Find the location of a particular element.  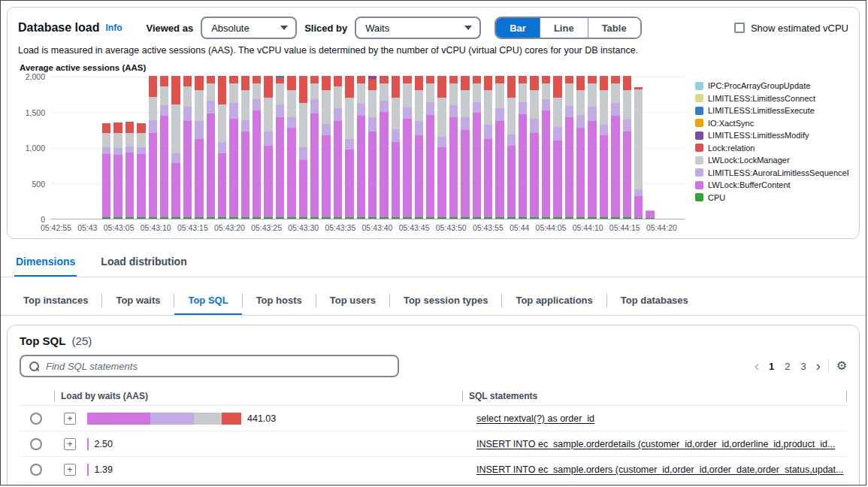

pagination-page-1: 1 is located at coordinates (771, 367).